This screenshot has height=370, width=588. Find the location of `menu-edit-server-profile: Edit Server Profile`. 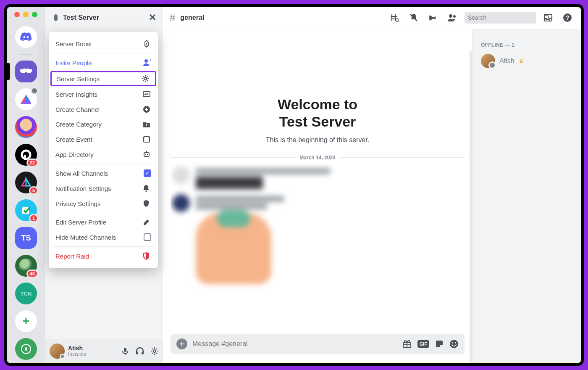

menu-edit-server-profile: Edit Server Profile is located at coordinates (103, 222).